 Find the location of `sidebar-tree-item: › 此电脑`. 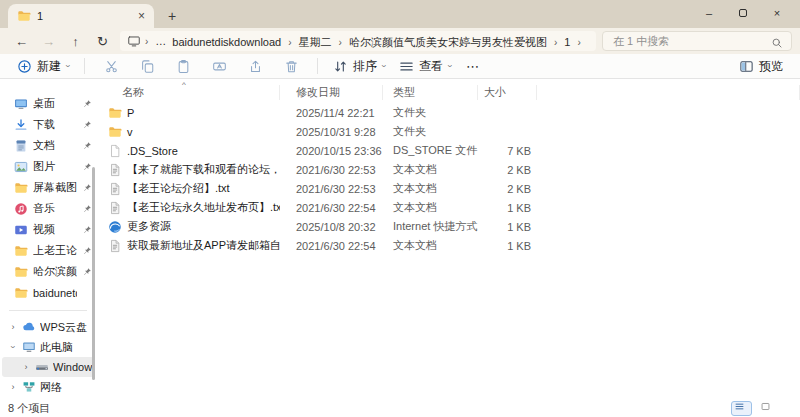

sidebar-tree-item: › 此电脑 is located at coordinates (48, 347).